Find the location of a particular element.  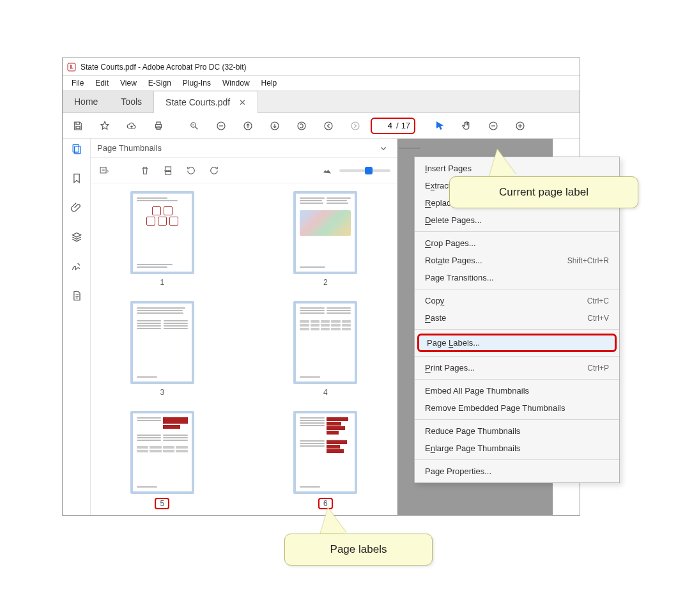

tabs-bar: Home Tools State Courts.pdf ✕ is located at coordinates (321, 102).